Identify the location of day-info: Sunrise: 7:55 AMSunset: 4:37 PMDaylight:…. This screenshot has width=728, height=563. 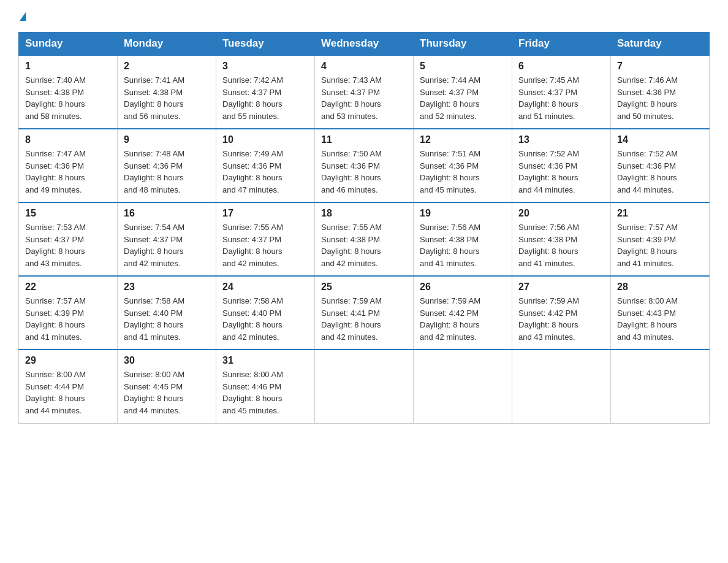
(265, 245).